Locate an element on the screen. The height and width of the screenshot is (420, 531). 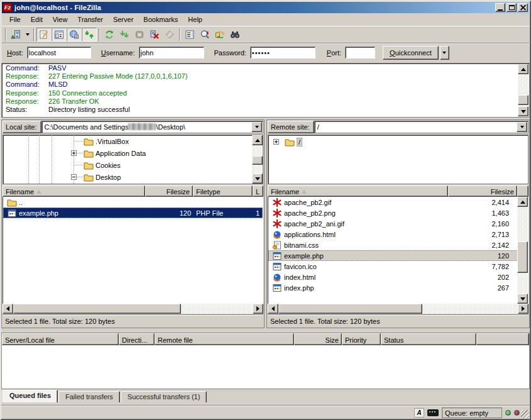
column-header-remote-file: Remote file is located at coordinates (224, 340).